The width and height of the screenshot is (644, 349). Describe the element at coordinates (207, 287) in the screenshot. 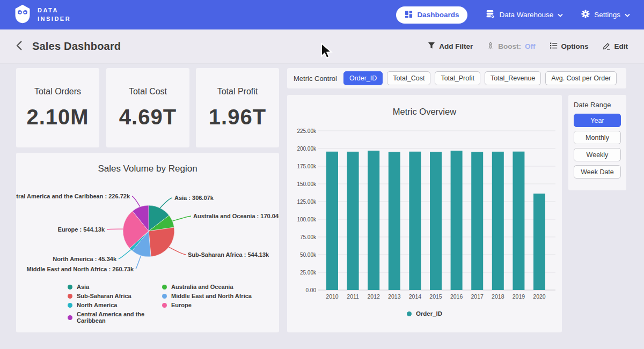

I see `legend-item-australia-and-oceania: Australia and Oceania` at that location.